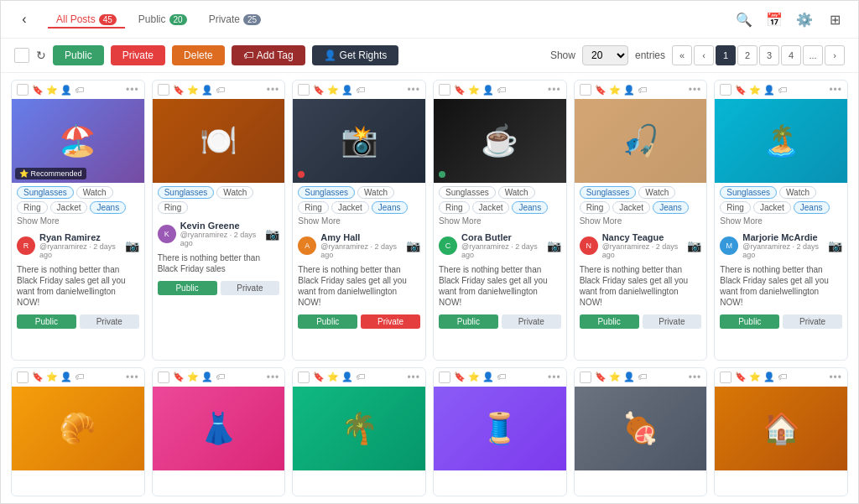 This screenshot has height=504, width=859. I want to click on back-button: ‹, so click(24, 19).